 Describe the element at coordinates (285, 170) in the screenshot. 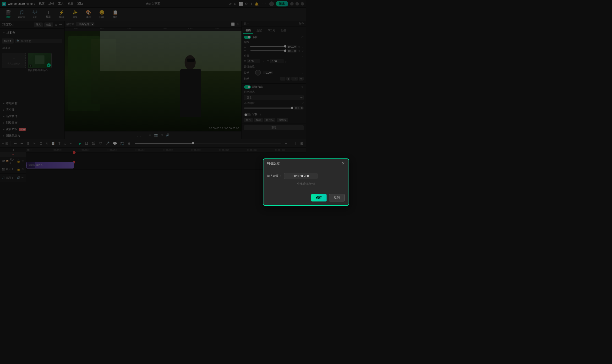

I see `duration-dialog: 時長設定 ✕ 輸入時長： 小時:分鐘:秒:幀 保存 取消` at that location.